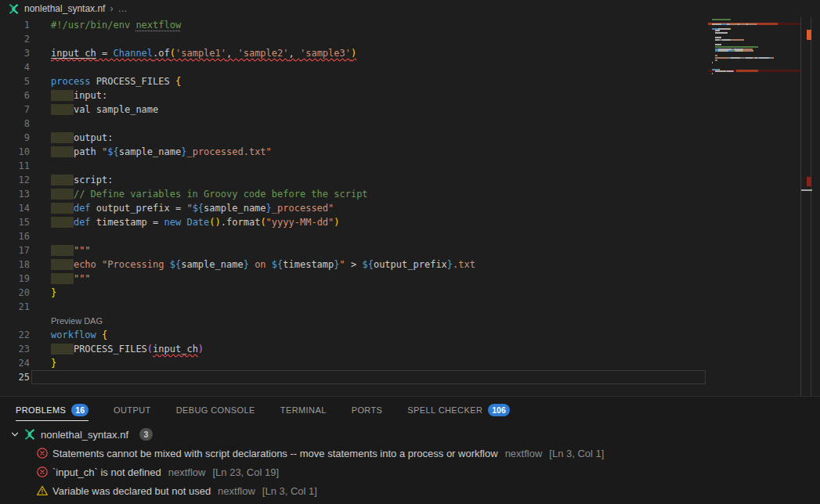 The width and height of the screenshot is (820, 504). I want to click on line-number: 6, so click(15, 95).